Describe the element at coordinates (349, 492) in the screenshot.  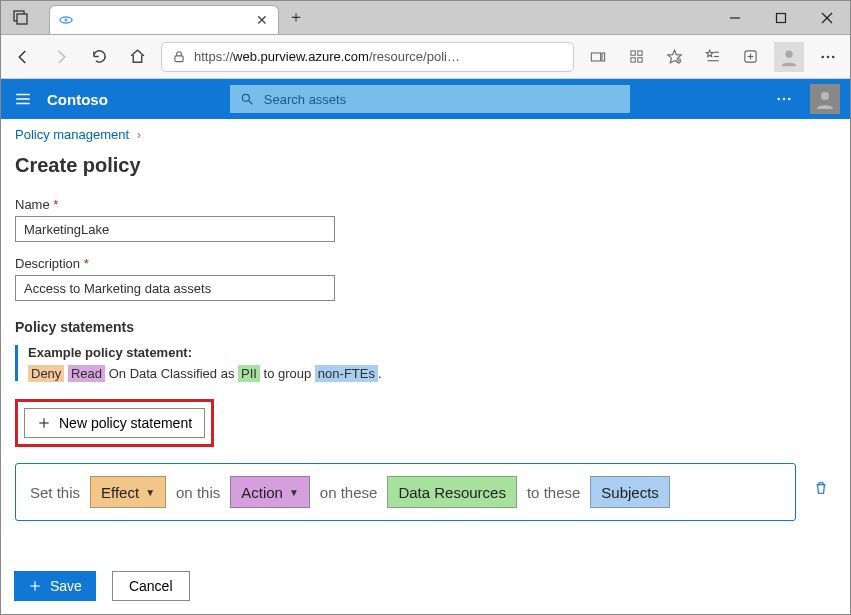
I see `builder-text-on-these: on these` at that location.